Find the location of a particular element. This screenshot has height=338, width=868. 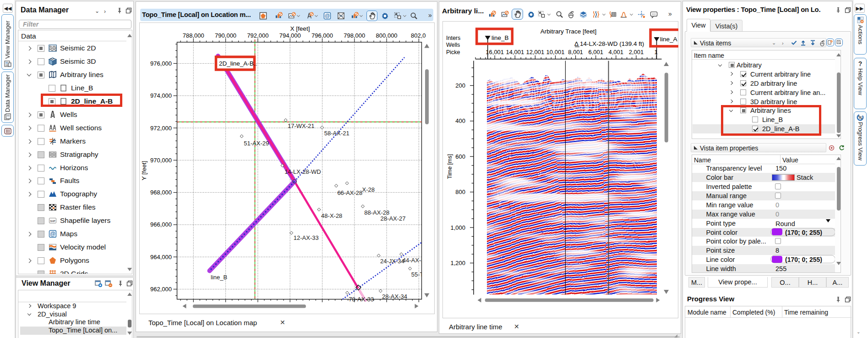

svg-text: 12-AX-33 is located at coordinates (306, 238).